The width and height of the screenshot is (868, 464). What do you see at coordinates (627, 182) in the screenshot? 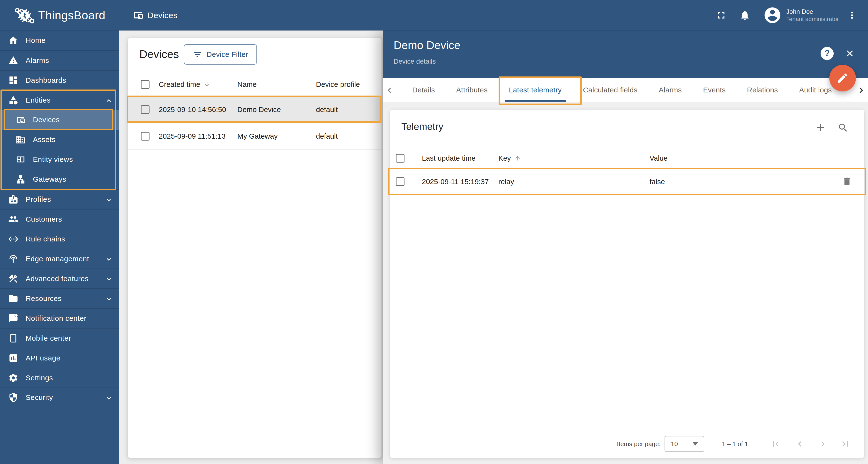
I see `telemetry-row-relay: 2025-09-11 15:19:37 relay false` at bounding box center [627, 182].